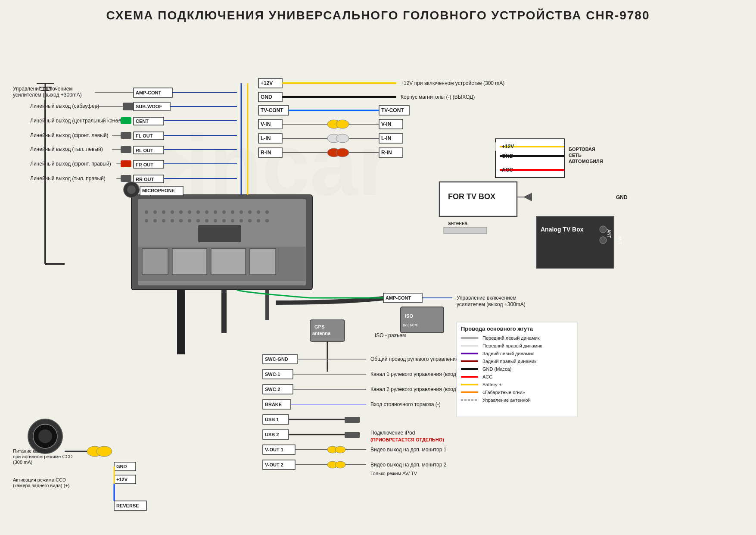 The width and height of the screenshot is (756, 535). What do you see at coordinates (406, 404) in the screenshot?
I see `svg-text: Вход стояночного тормоза (-)` at bounding box center [406, 404].